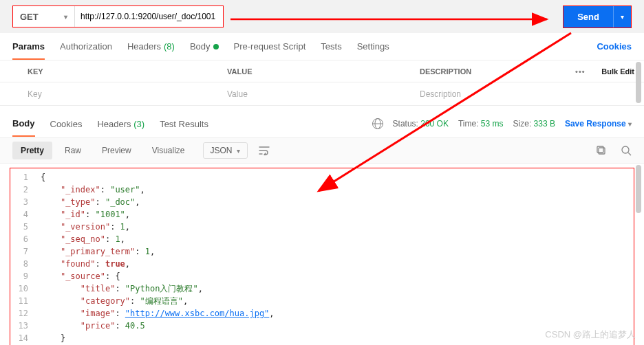 This screenshot has width=644, height=345. Describe the element at coordinates (216, 47) in the screenshot. I see `body-active-dot-icon` at that location.